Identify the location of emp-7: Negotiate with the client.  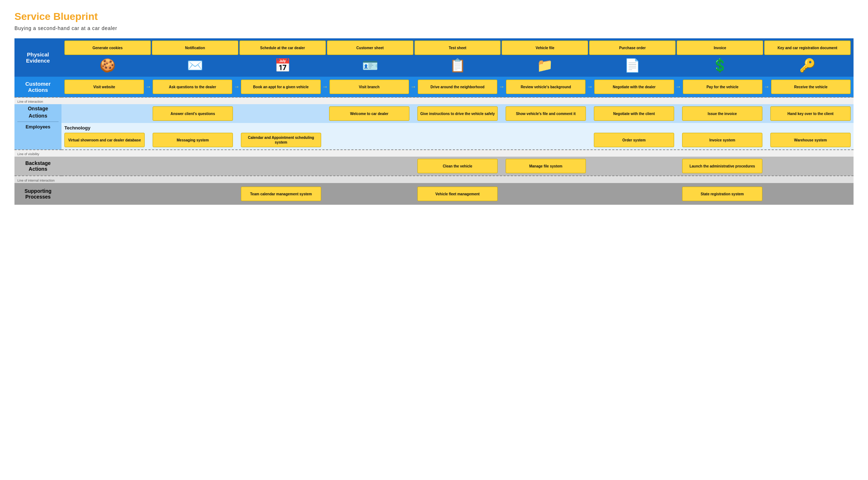
(634, 114).